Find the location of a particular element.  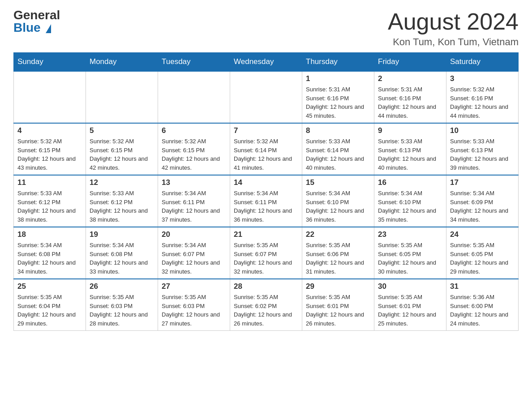

day-number: 3 is located at coordinates (482, 79).